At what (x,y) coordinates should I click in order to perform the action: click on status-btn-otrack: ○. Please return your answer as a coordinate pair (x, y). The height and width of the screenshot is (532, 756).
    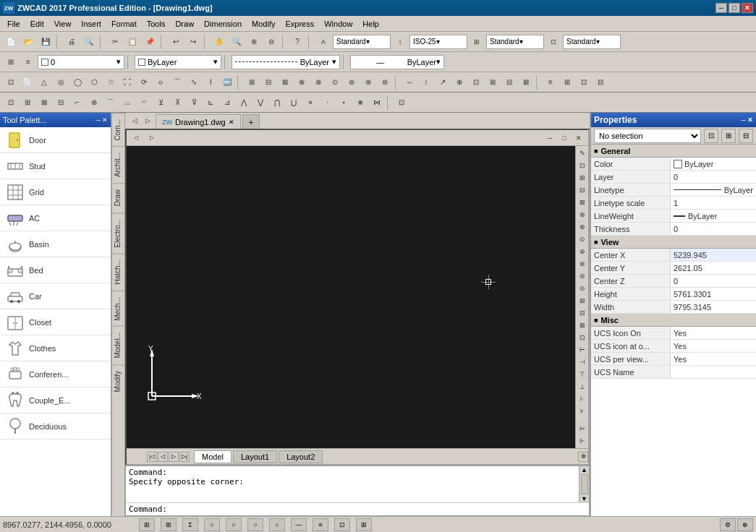
    Looking at the image, I should click on (234, 525).